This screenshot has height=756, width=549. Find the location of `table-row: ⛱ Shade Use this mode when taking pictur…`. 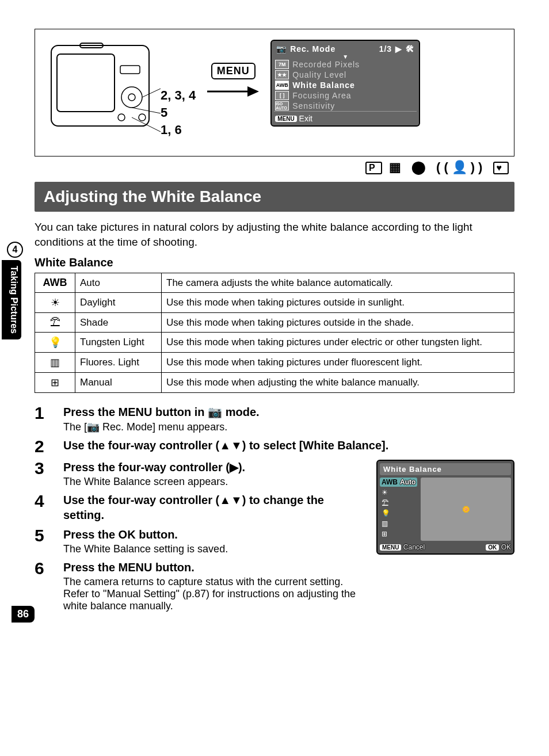

table-row: ⛱ Shade Use this mode when taking pictur… is located at coordinates (275, 323).